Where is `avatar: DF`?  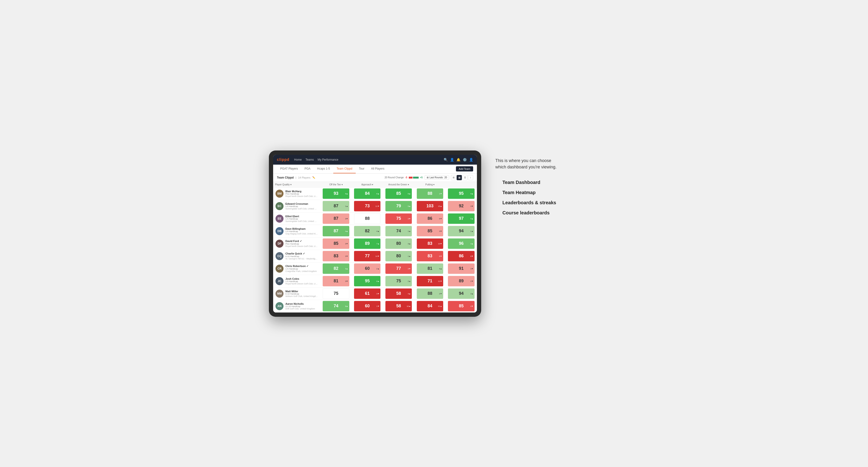 avatar: DF is located at coordinates (280, 244).